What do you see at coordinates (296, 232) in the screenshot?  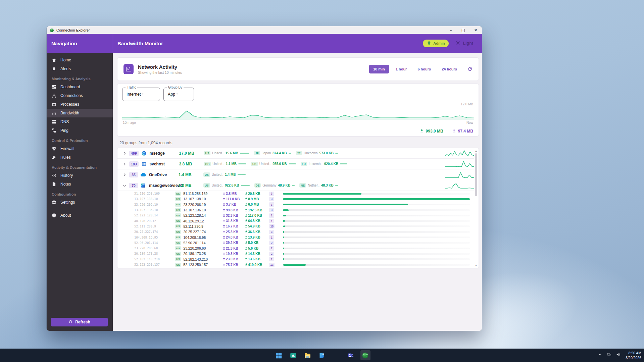 I see `detail-row-20.25.227.174: 20.25.227.174 US 20.25.227.174 25.3 KB 3…` at bounding box center [296, 232].